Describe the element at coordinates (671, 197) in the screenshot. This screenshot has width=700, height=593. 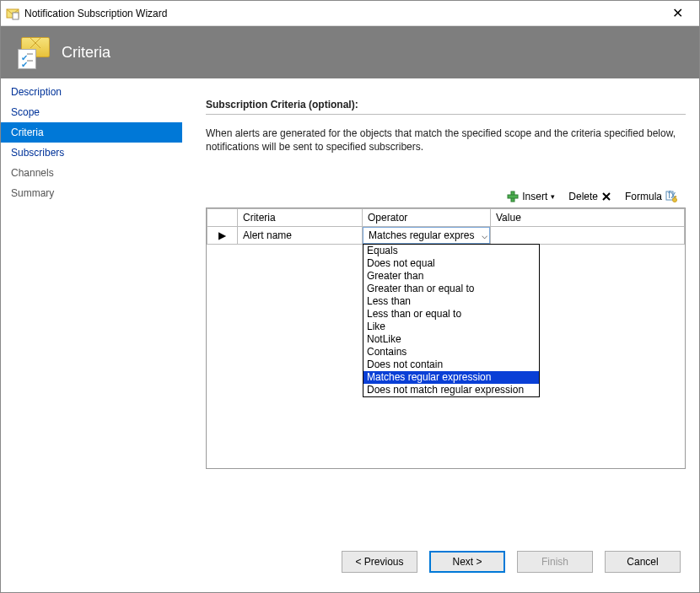
I see `formula-icon: fx` at that location.